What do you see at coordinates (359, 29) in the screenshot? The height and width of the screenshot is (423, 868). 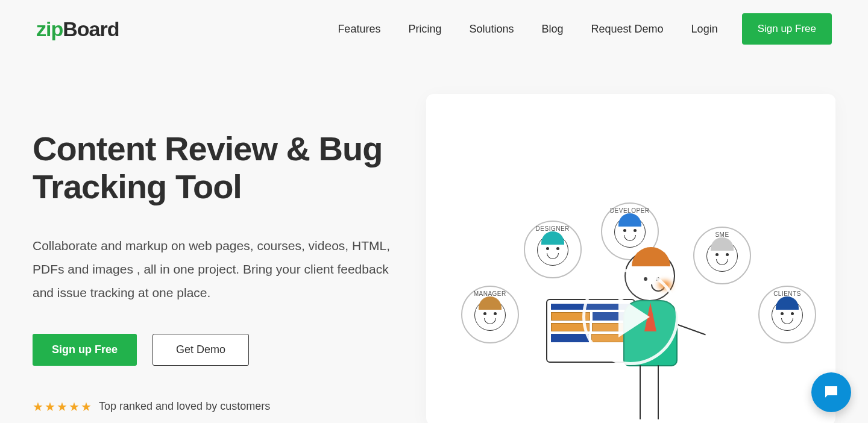 I see `nav-features: Features` at bounding box center [359, 29].